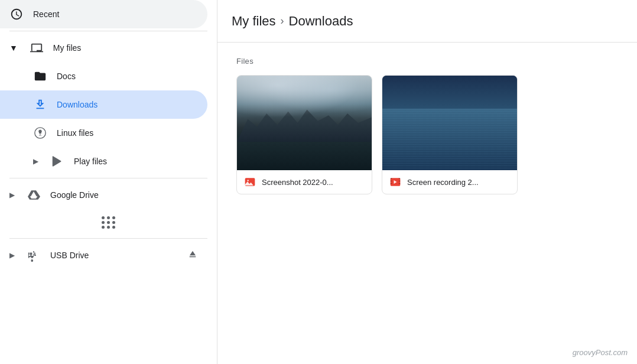 The height and width of the screenshot is (364, 637). I want to click on video-type-icon, so click(395, 182).